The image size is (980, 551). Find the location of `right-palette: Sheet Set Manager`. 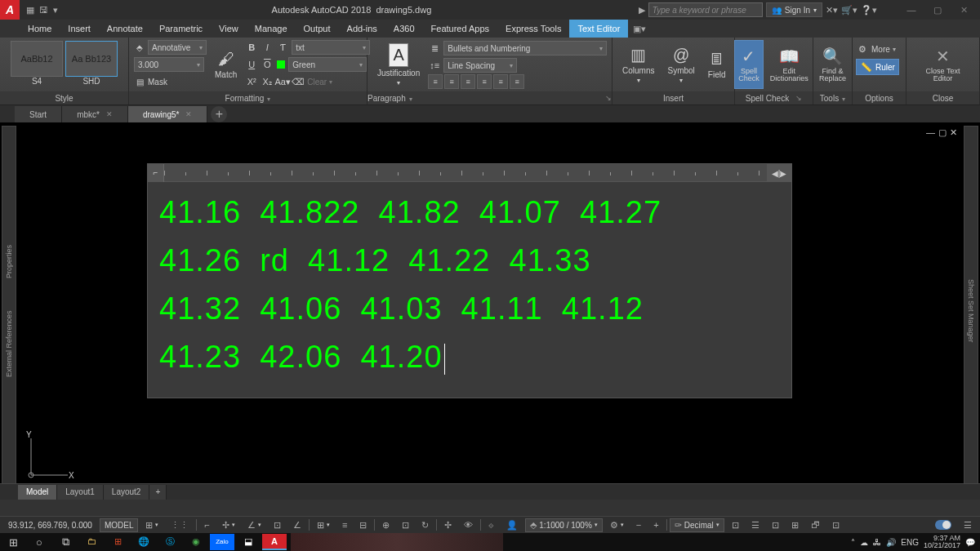

right-palette: Sheet Set Manager is located at coordinates (971, 311).